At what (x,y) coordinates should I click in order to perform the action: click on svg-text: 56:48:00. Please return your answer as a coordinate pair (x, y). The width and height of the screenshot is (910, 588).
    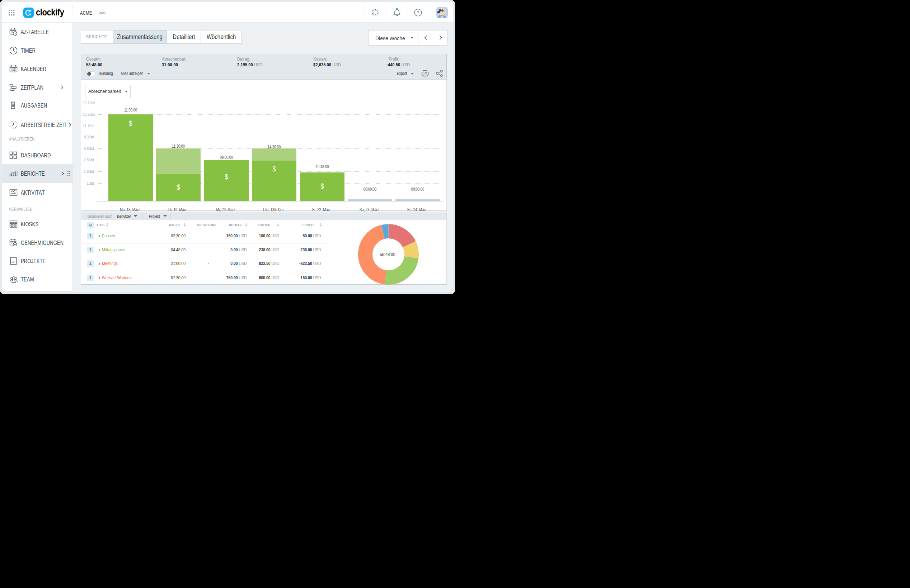
    Looking at the image, I should click on (388, 255).